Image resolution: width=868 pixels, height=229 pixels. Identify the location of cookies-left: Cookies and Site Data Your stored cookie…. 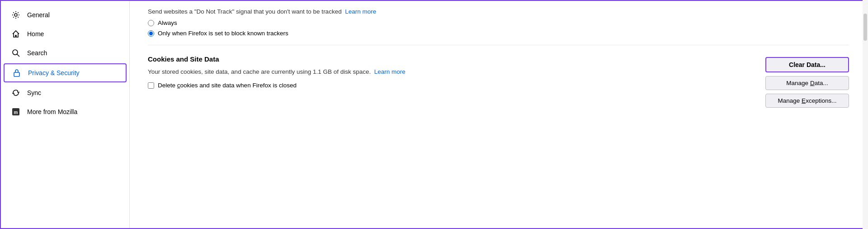
(277, 72).